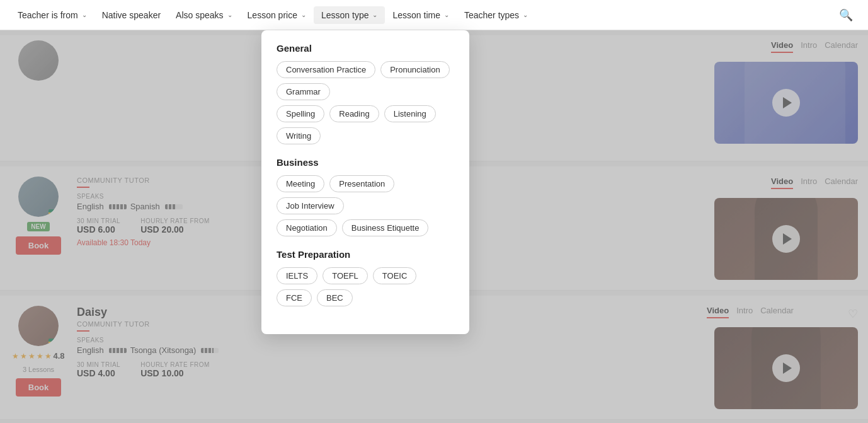  What do you see at coordinates (365, 125) in the screenshot?
I see `general-tags-row-2: Spelling Reading Listening Writing` at bounding box center [365, 125].